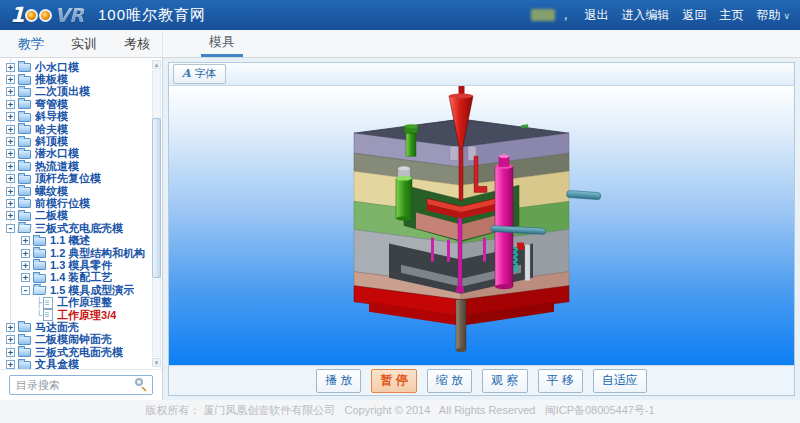 Image resolution: width=800 pixels, height=423 pixels. What do you see at coordinates (78, 364) in the screenshot?
I see `tree-item: +文具盒模` at bounding box center [78, 364].